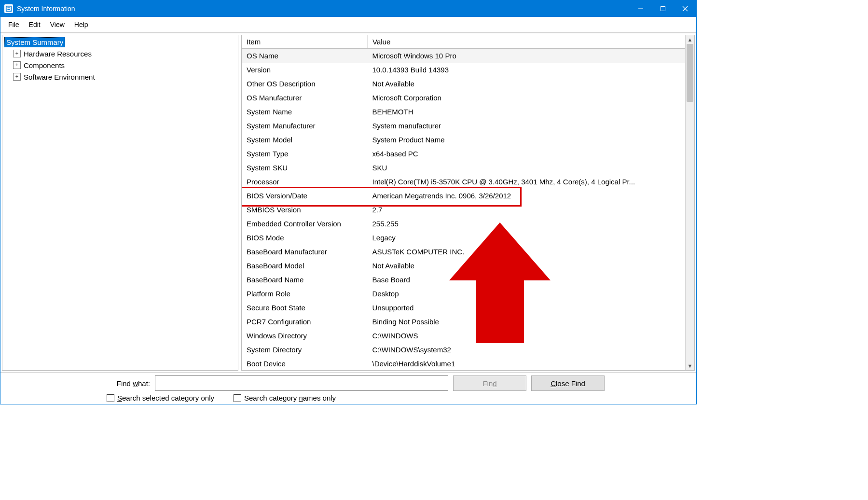 The image size is (868, 500). I want to click on app-icon, so click(9, 9).